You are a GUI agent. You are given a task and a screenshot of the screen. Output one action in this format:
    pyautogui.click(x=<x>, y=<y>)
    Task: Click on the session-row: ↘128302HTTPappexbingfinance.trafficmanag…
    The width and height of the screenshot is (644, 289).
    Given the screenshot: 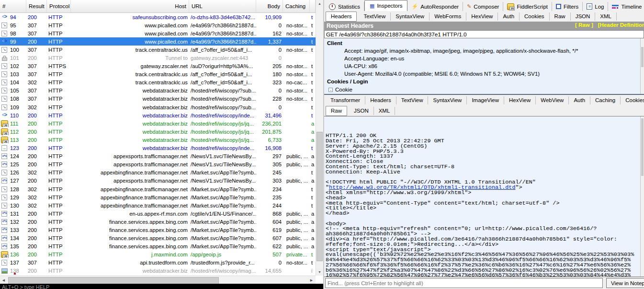 What is the action you would take?
    pyautogui.click(x=158, y=189)
    